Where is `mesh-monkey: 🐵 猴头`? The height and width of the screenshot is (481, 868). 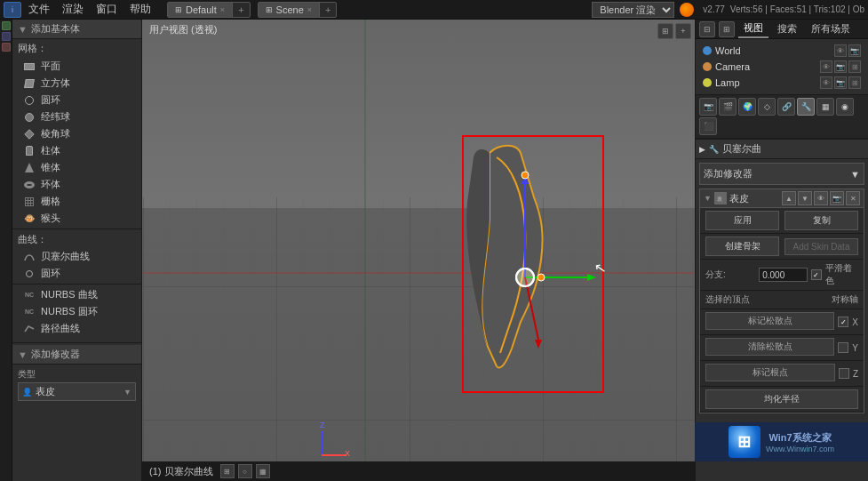
mesh-monkey: 🐵 猴头 is located at coordinates (76, 219).